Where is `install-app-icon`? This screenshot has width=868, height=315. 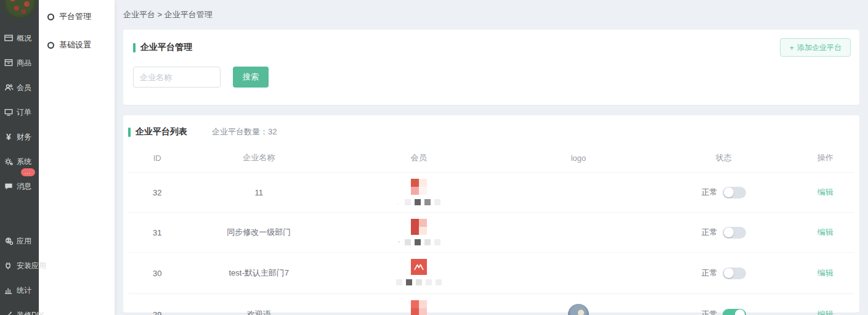 install-app-icon is located at coordinates (9, 266).